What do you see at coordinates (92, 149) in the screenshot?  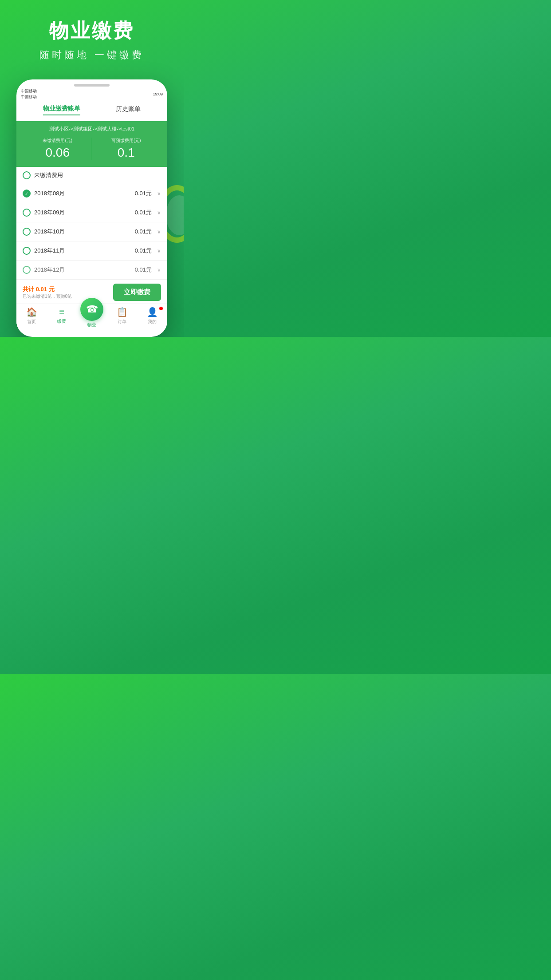 I see `amounts-row: 未缴清费用(元) 0.06 可预缴费用(元) 0.1` at bounding box center [92, 149].